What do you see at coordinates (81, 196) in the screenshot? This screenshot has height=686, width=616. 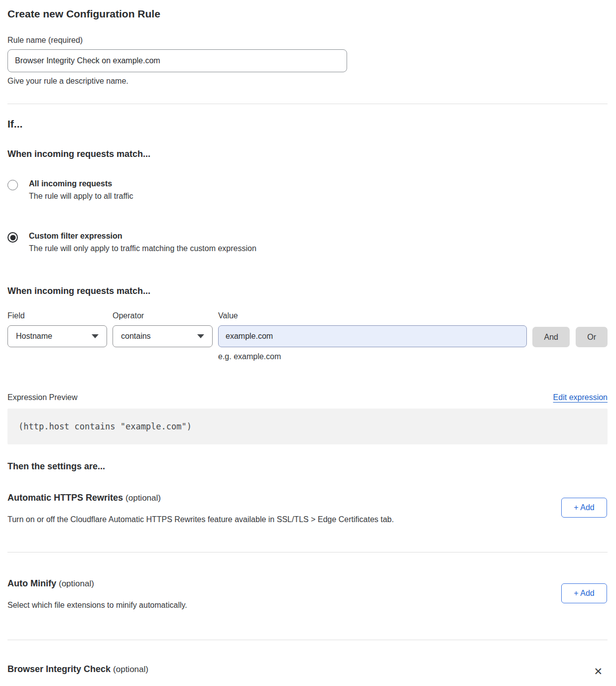 I see `radio-description: The rule will apply to all traffic` at bounding box center [81, 196].